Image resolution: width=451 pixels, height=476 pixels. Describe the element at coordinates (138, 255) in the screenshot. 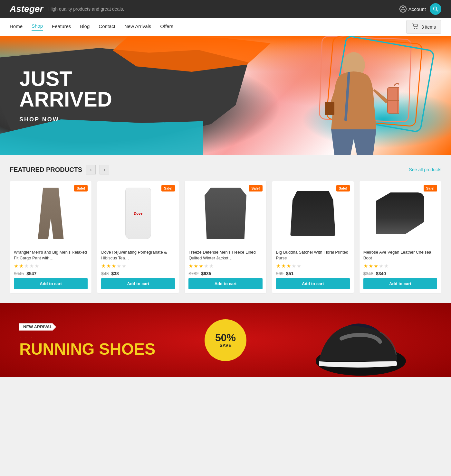

I see `product-name-2: Dove Rejuvenating Pomegranate & Hibiscus…` at that location.